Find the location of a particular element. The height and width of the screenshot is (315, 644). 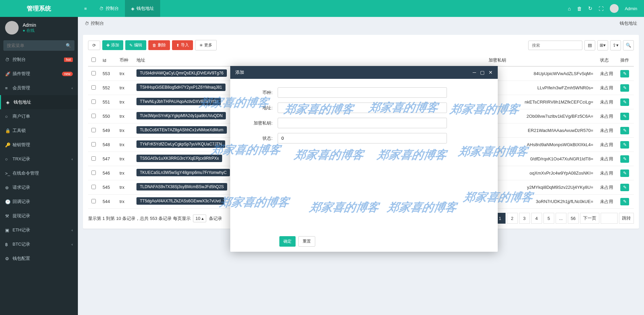

status-input is located at coordinates (362, 138).